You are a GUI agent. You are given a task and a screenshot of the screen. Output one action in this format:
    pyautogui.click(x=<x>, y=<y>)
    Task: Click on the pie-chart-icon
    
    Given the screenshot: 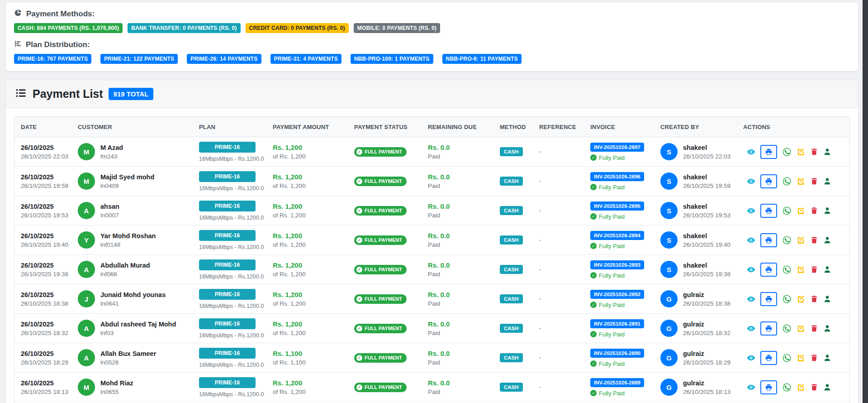 What is the action you would take?
    pyautogui.click(x=18, y=14)
    